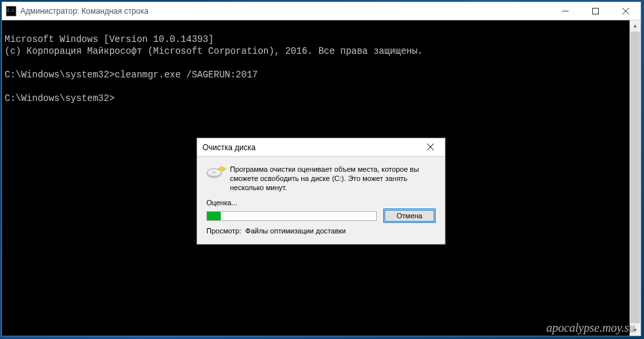 This screenshot has height=339, width=644. What do you see at coordinates (11, 11) in the screenshot?
I see `cmd-icon` at bounding box center [11, 11].